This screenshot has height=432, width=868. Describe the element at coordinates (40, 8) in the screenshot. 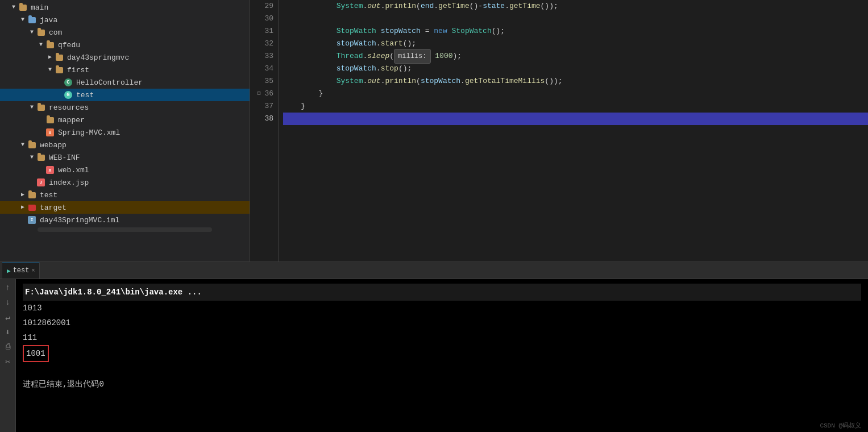

I see `tree-label-main: main` at that location.